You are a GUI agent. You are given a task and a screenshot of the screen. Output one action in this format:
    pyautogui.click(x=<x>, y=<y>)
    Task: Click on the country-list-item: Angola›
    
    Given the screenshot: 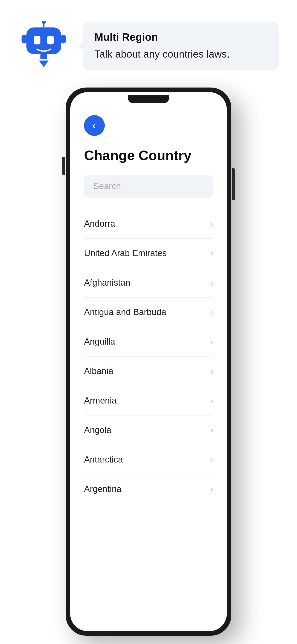 What is the action you would take?
    pyautogui.click(x=148, y=430)
    